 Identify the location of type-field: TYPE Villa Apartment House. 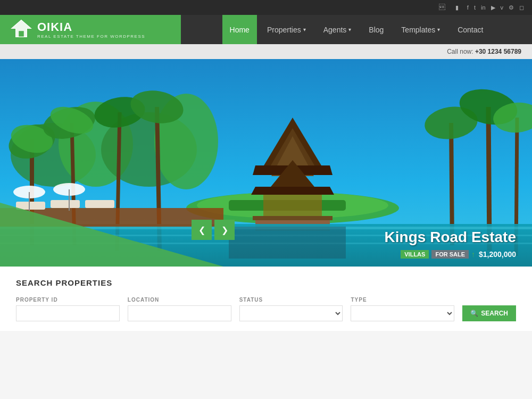
(402, 309).